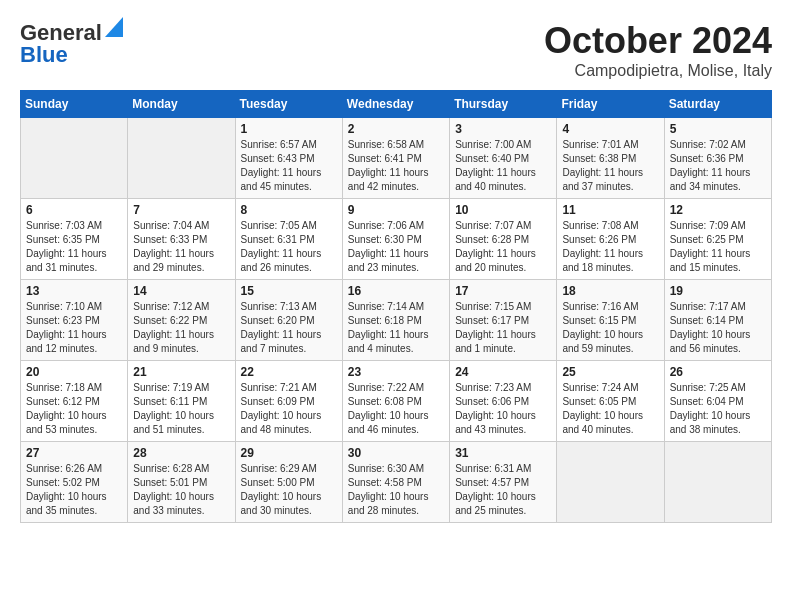 The height and width of the screenshot is (612, 792). I want to click on week-row-4: 27Sunrise: 6:26 AMSunset: 5:02 PMDayligh…, so click(396, 482).